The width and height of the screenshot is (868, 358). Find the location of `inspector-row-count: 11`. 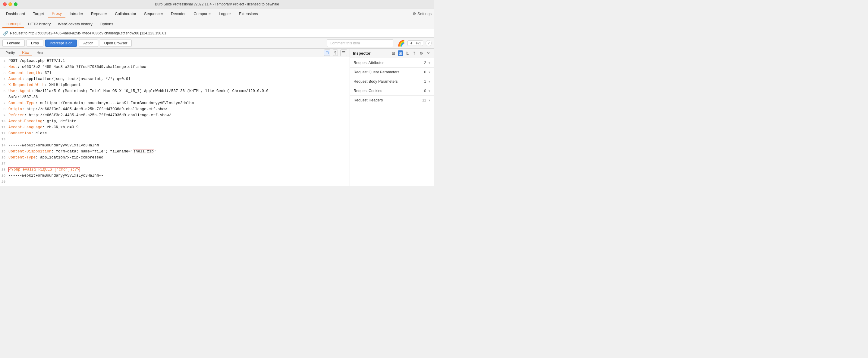

inspector-row-count: 11 is located at coordinates (424, 100).